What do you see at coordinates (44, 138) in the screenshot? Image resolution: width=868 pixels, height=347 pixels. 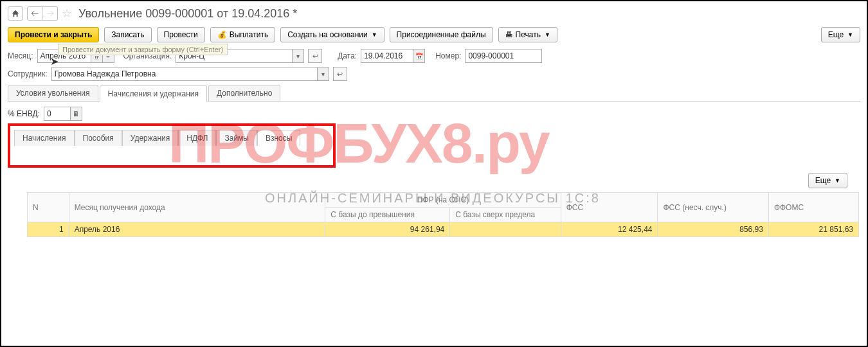 I see `subtab-accruals: Начисления` at bounding box center [44, 138].